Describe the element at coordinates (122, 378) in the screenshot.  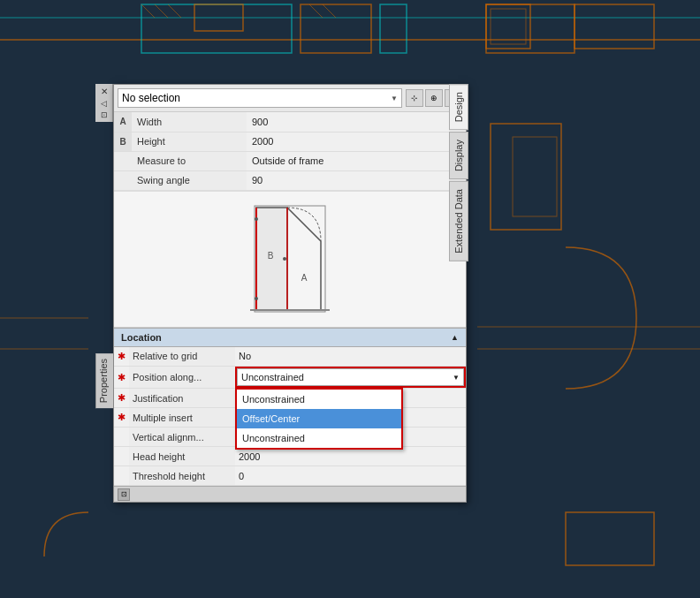
I see `required-marker-2: ✱` at that location.